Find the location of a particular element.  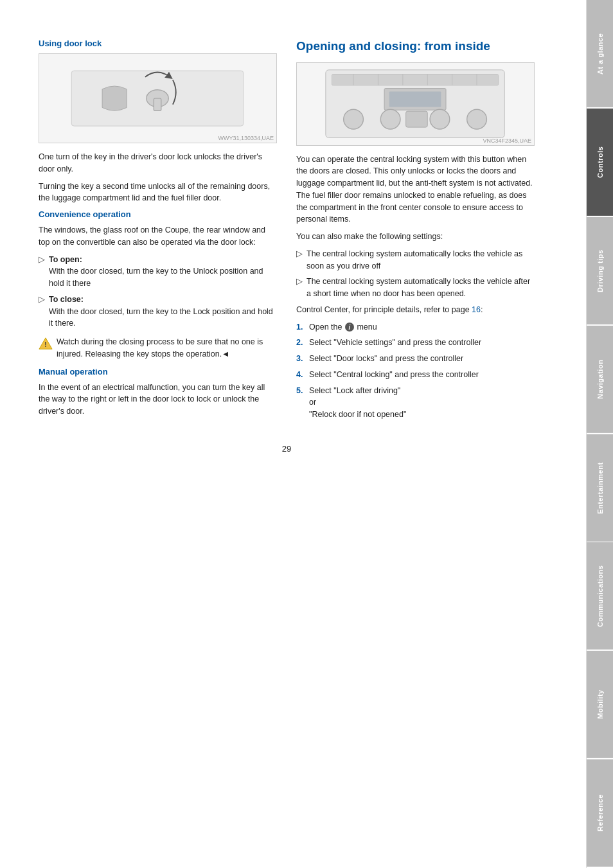

manual-operation-heading: Manual operation is located at coordinates (158, 371).